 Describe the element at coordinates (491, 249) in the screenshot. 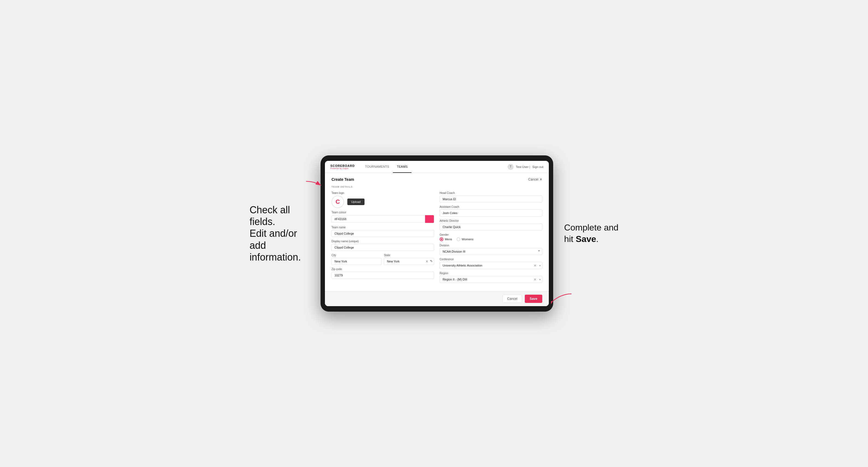

I see `division-field: Division NCAA Division III` at that location.